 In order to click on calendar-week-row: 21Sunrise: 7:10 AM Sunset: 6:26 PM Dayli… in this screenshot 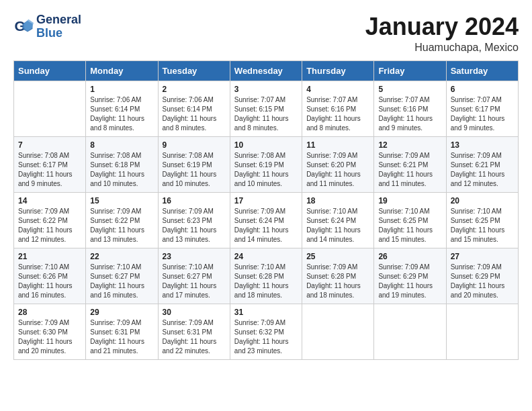, I will do `click(266, 275)`.